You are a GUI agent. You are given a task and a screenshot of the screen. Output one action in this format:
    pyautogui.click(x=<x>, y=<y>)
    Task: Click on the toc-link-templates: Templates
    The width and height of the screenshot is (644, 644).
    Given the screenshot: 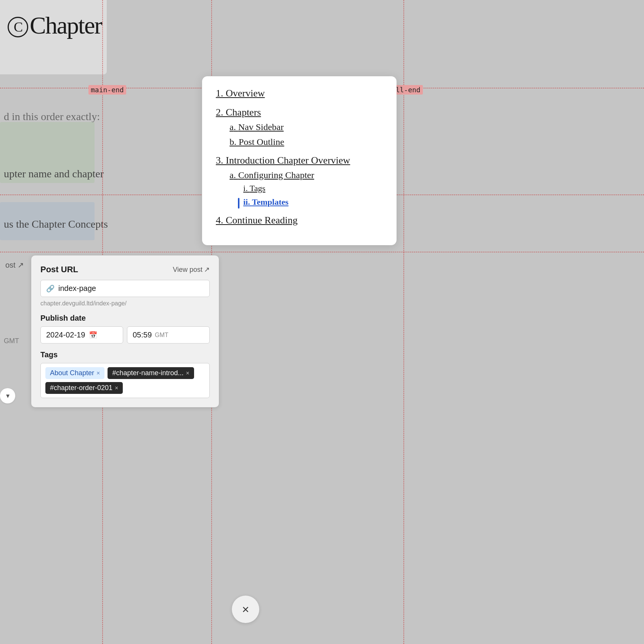 What is the action you would take?
    pyautogui.click(x=266, y=202)
    